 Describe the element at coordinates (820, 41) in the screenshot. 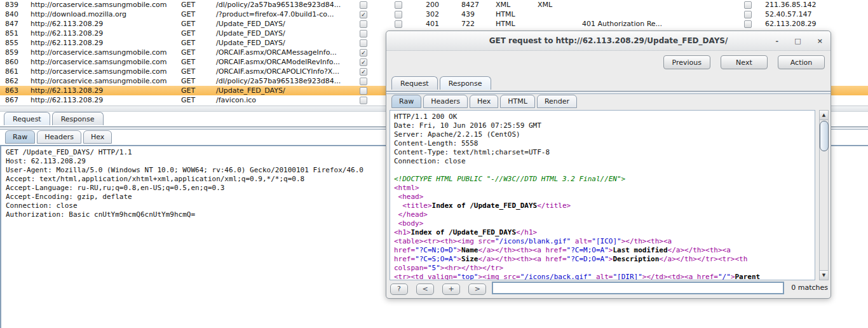

I see `close-icon: ×` at that location.